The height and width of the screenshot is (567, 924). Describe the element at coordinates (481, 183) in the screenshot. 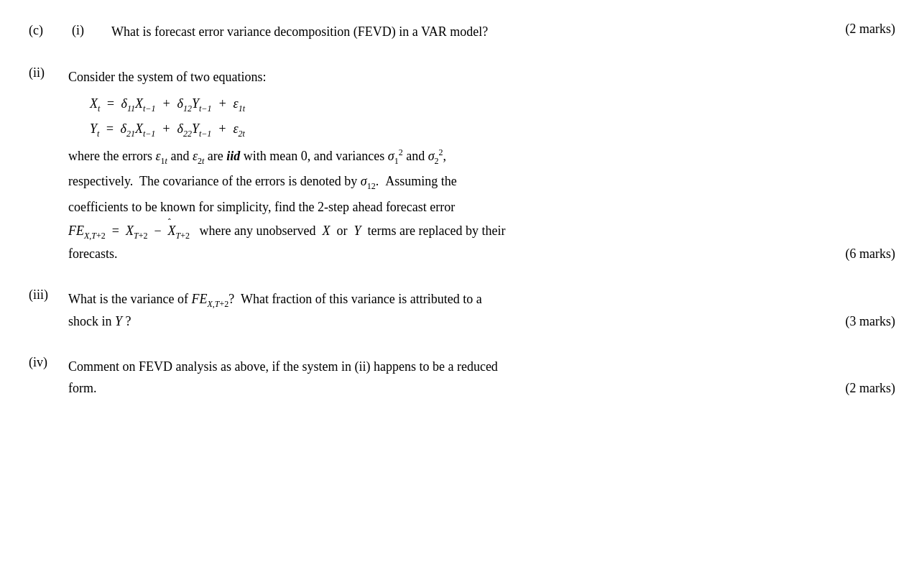

I see `respectively-paragraph: respectively. The covariance of the erro…` at that location.